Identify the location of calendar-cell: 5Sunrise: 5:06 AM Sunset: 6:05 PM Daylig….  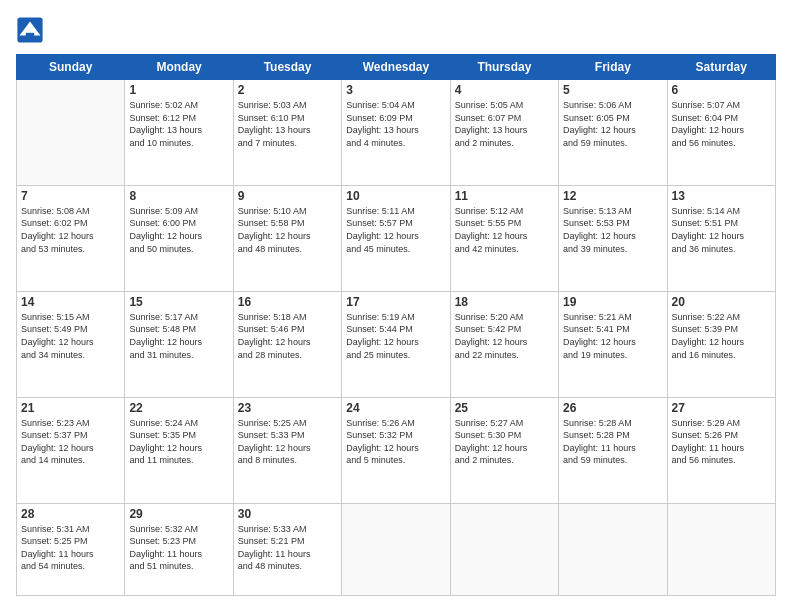
(613, 133).